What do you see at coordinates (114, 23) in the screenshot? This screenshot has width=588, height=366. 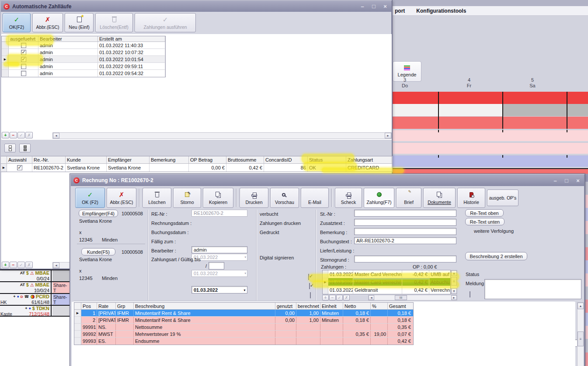 I see `delete-button: Löschen(Entf)` at bounding box center [114, 23].